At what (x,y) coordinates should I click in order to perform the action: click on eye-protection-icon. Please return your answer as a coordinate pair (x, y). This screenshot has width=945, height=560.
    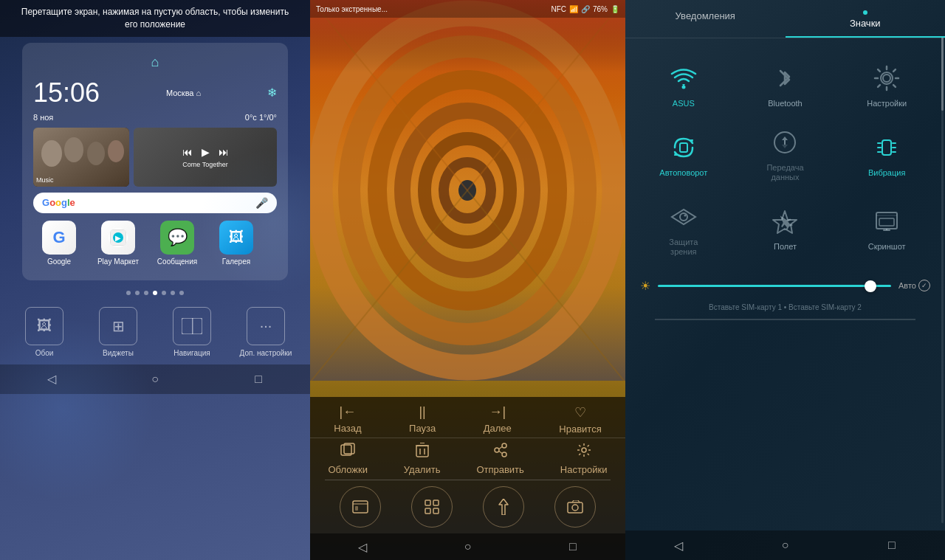
    Looking at the image, I should click on (684, 217).